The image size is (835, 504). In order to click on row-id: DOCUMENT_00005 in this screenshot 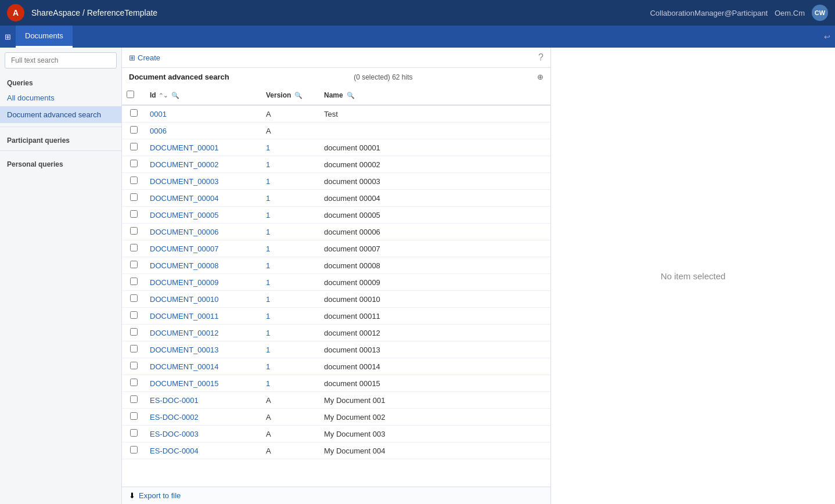, I will do `click(203, 215)`.